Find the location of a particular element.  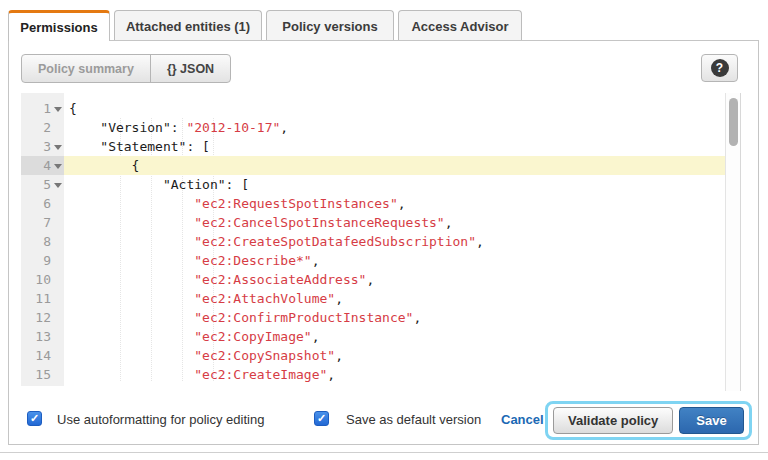

code-text: "Action": [ is located at coordinates (394, 184).